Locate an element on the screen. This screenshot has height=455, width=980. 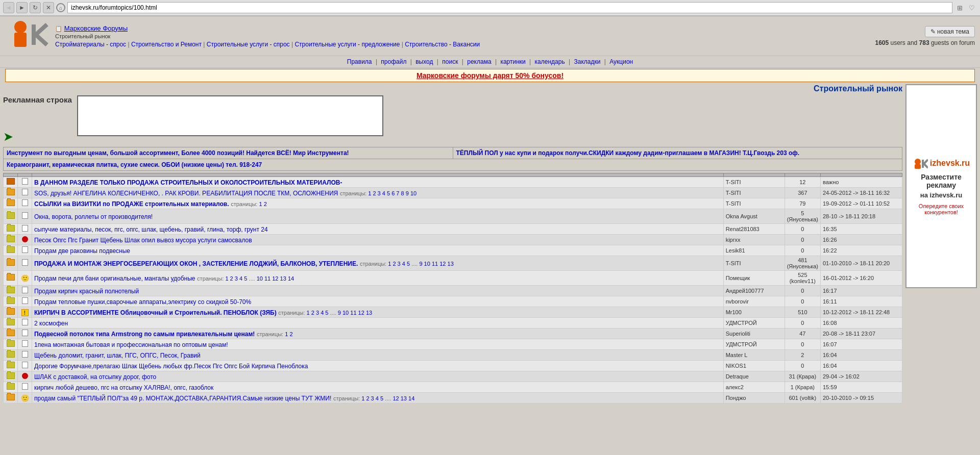
grid-icon: ⊞ is located at coordinates (960, 8).